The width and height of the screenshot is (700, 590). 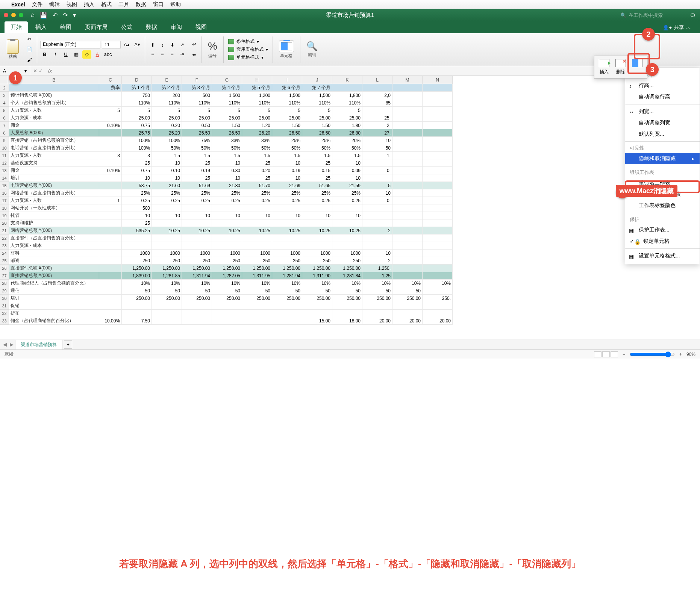 What do you see at coordinates (287, 80) in the screenshot?
I see `col-header-I: I` at bounding box center [287, 80].